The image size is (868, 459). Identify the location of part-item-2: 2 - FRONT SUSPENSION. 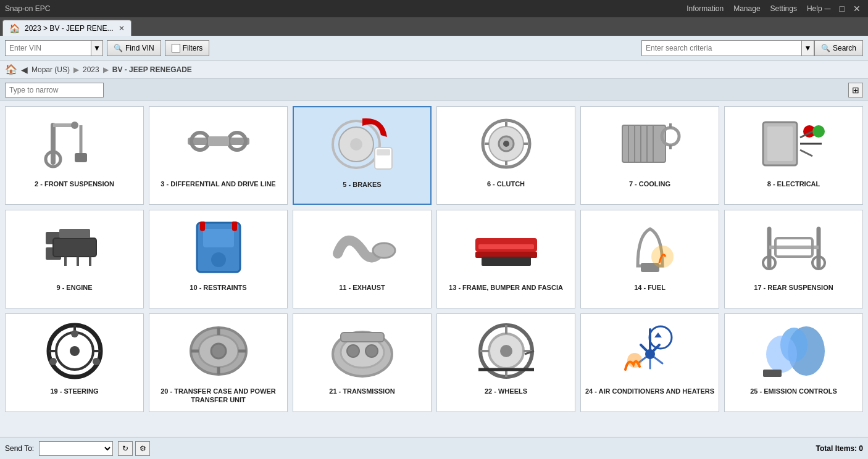
(74, 155).